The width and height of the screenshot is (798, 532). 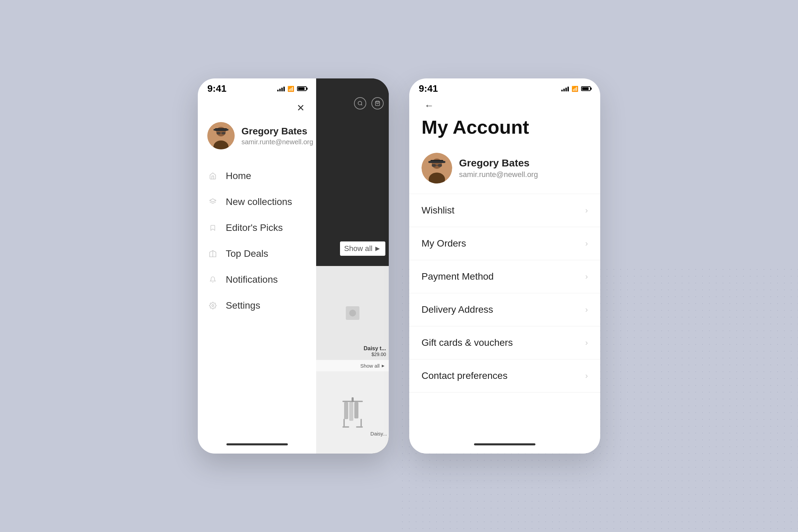 I want to click on menu-panel: 9:41 📶 ✕, so click(x=257, y=266).